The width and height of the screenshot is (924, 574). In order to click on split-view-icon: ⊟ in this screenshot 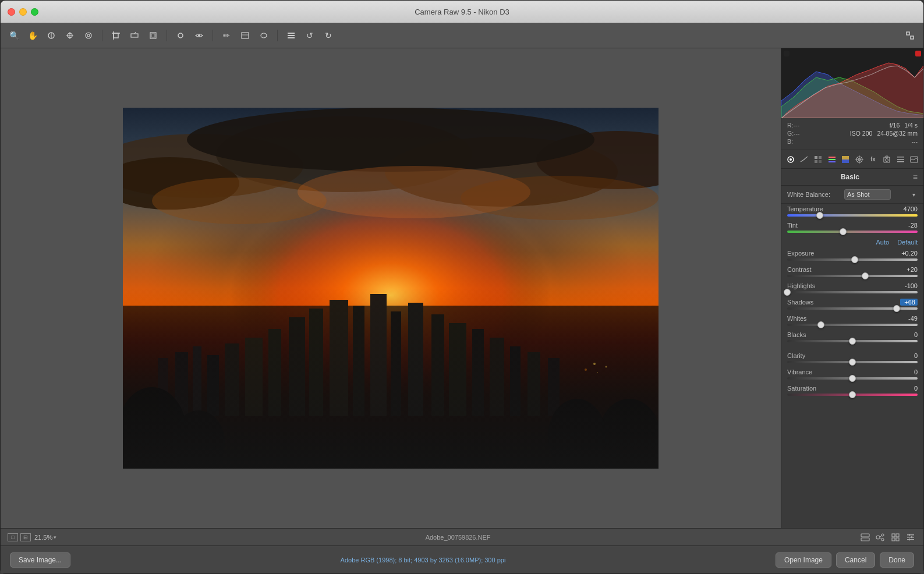, I will do `click(26, 537)`.